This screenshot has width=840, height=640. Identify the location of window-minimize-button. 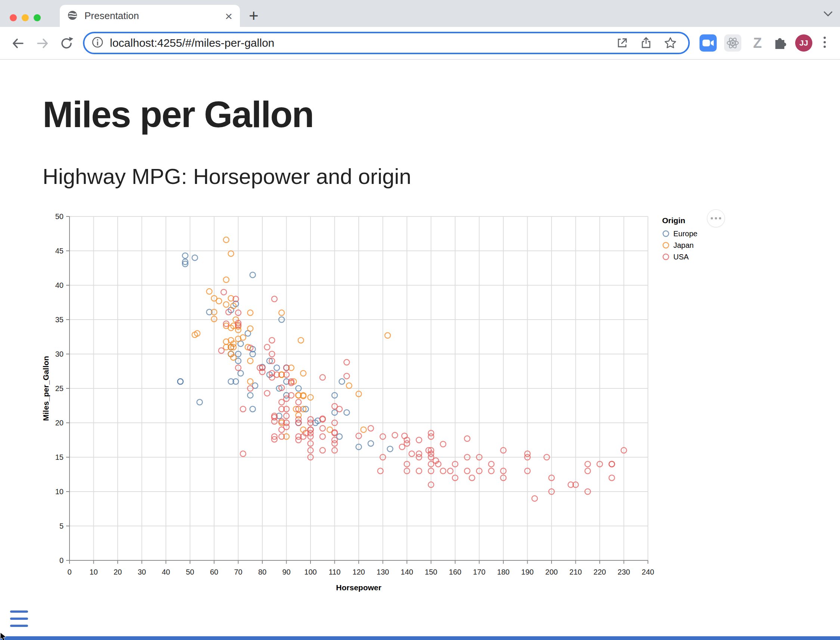
(25, 18).